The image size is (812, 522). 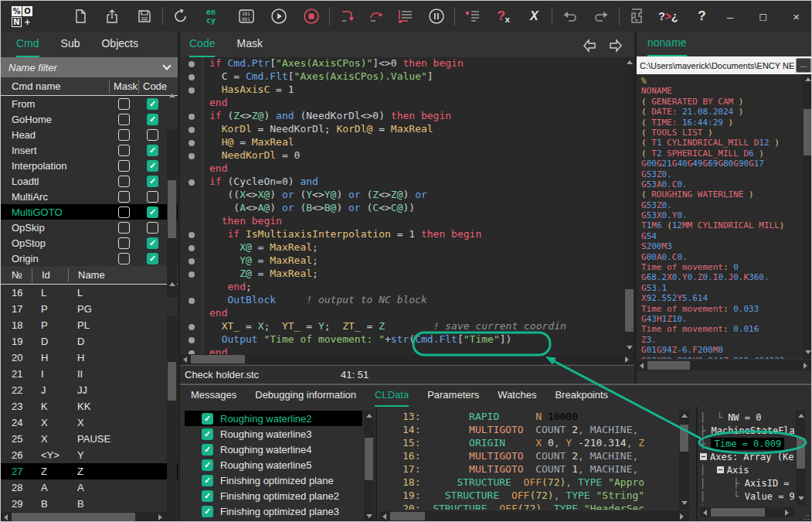 What do you see at coordinates (376, 16) in the screenshot?
I see `step-over-icon` at bounding box center [376, 16].